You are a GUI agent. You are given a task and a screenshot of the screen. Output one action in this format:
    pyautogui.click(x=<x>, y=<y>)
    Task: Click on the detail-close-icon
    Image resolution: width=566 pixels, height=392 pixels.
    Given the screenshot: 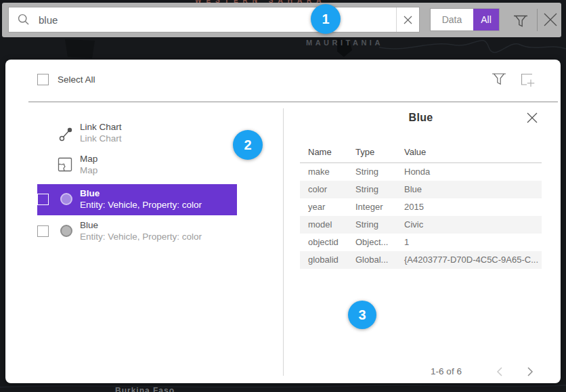 What is the action you would take?
    pyautogui.click(x=532, y=118)
    